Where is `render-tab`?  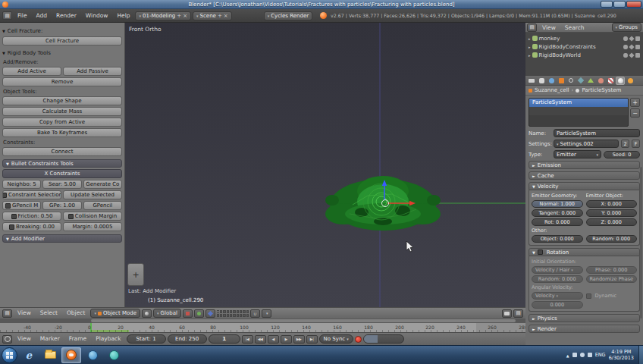
render-tab is located at coordinates (532, 80).